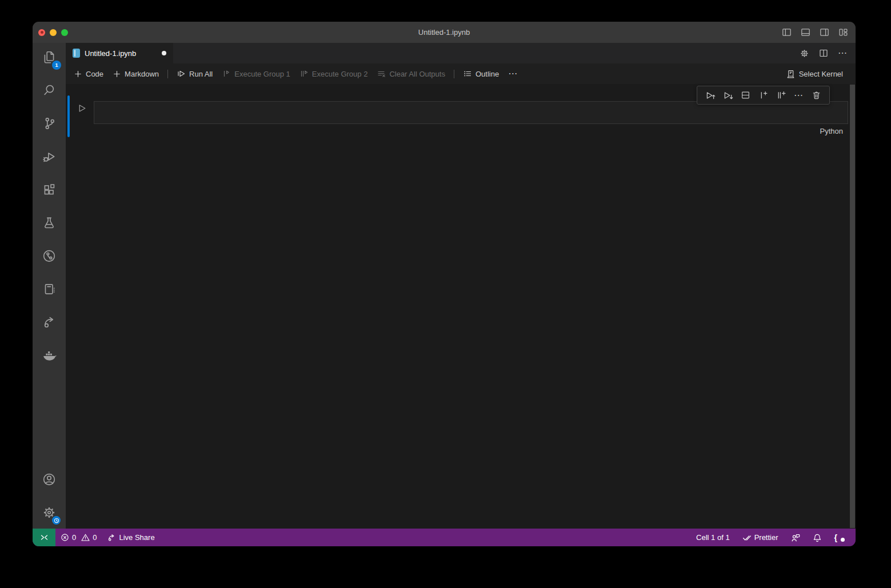  I want to click on kernel-icon, so click(791, 74).